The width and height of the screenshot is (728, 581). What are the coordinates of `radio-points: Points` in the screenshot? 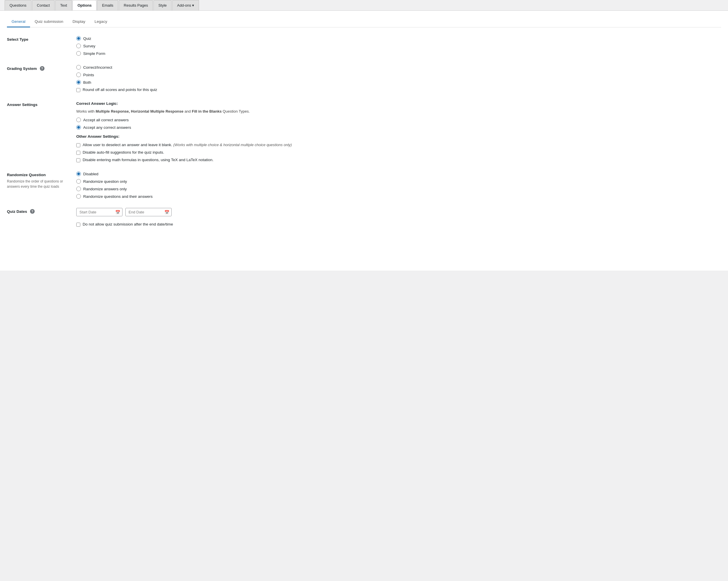 It's located at (398, 75).